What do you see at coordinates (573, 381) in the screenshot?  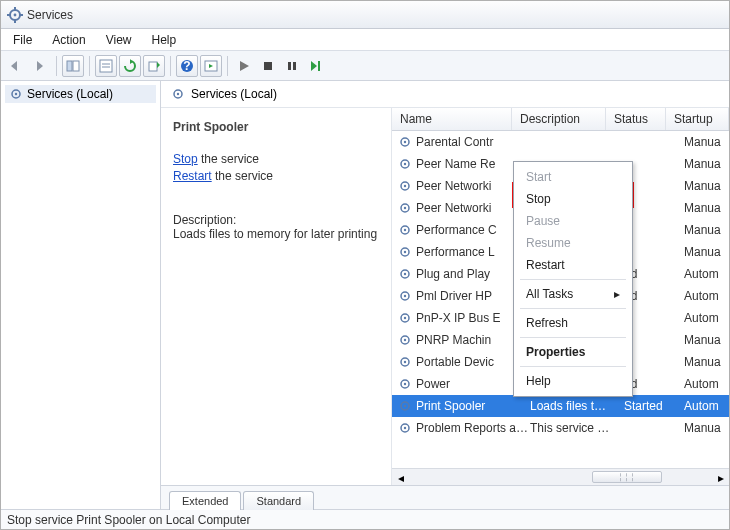 I see `ctx-help: Help` at bounding box center [573, 381].